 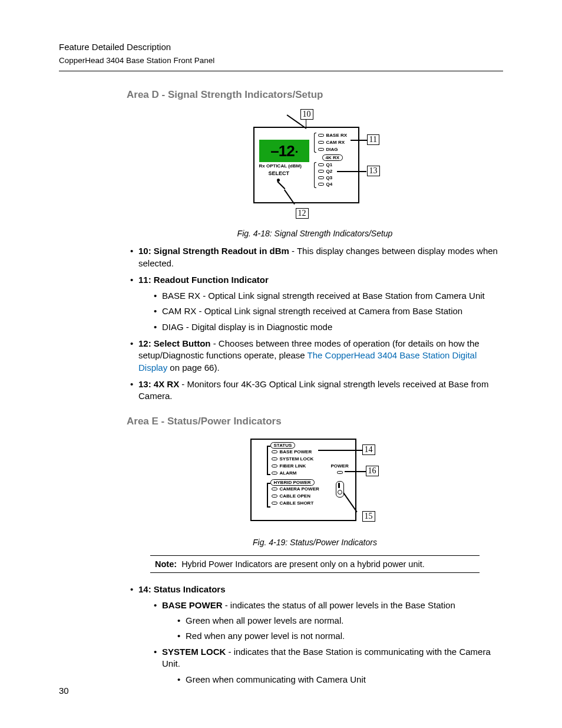 What do you see at coordinates (299, 489) in the screenshot?
I see `led-camera-power-label: CAMERA POWER` at bounding box center [299, 489].